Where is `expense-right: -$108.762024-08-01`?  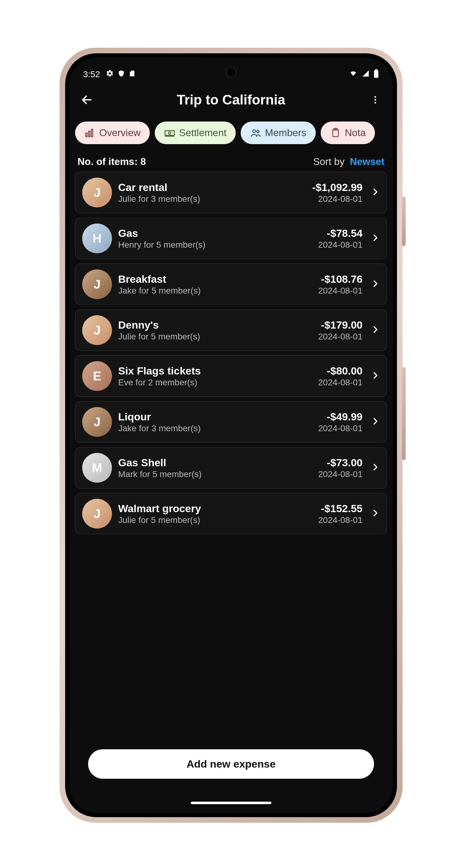
expense-right: -$108.762024-08-01 is located at coordinates (340, 284).